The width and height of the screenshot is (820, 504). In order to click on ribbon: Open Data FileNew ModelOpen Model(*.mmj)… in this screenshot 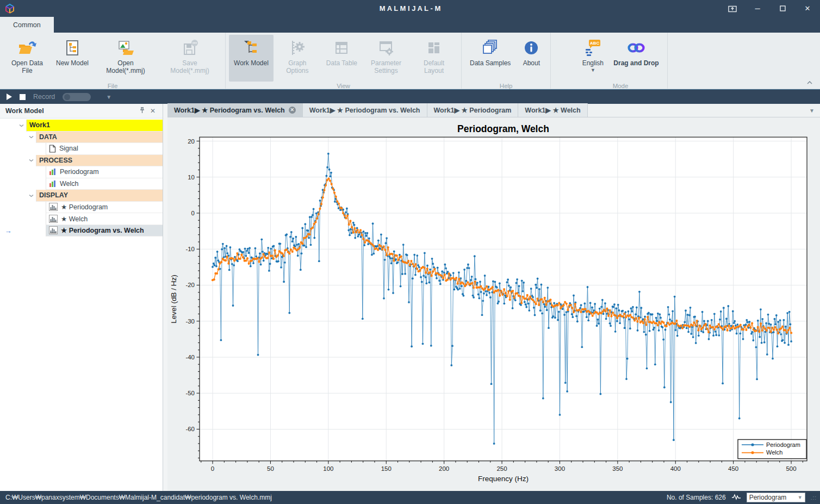, I will do `click(410, 61)`.